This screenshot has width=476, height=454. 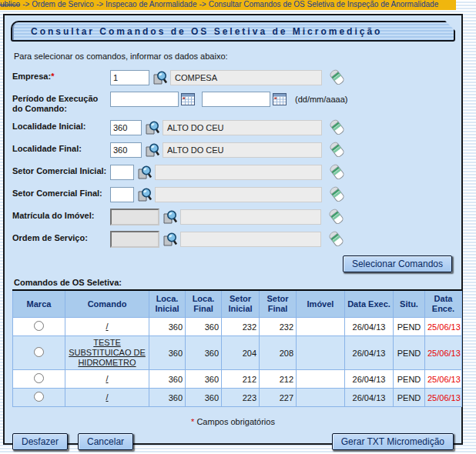 I want to click on required-asterisk: *, so click(x=52, y=76).